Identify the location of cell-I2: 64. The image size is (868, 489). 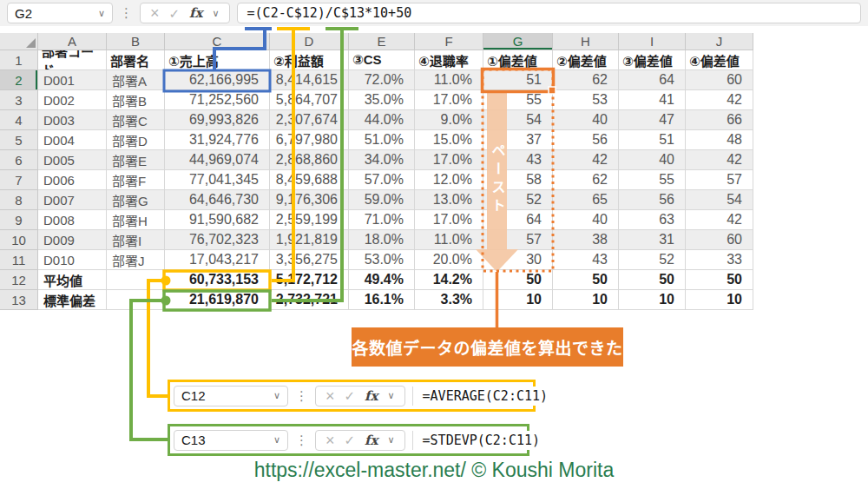
(653, 80).